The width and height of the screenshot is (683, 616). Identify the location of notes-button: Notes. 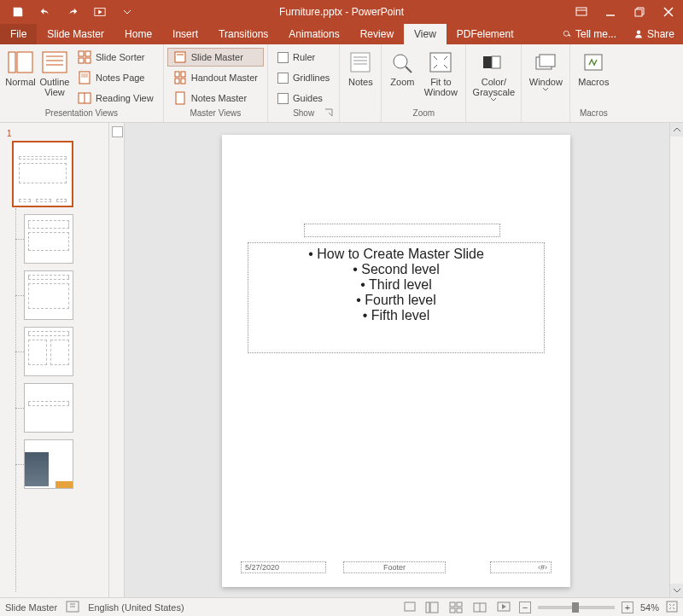
(360, 67).